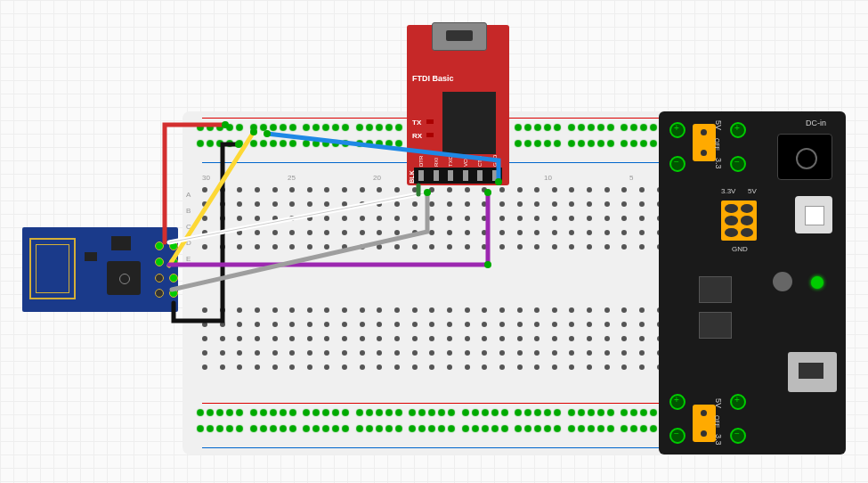  Describe the element at coordinates (740, 250) in the screenshot. I see `gnd-label: GND` at that location.